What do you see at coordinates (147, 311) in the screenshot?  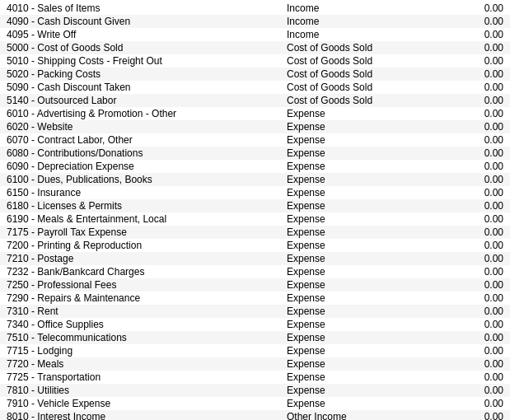 I see `account-name: 7310 - Rent` at bounding box center [147, 311].